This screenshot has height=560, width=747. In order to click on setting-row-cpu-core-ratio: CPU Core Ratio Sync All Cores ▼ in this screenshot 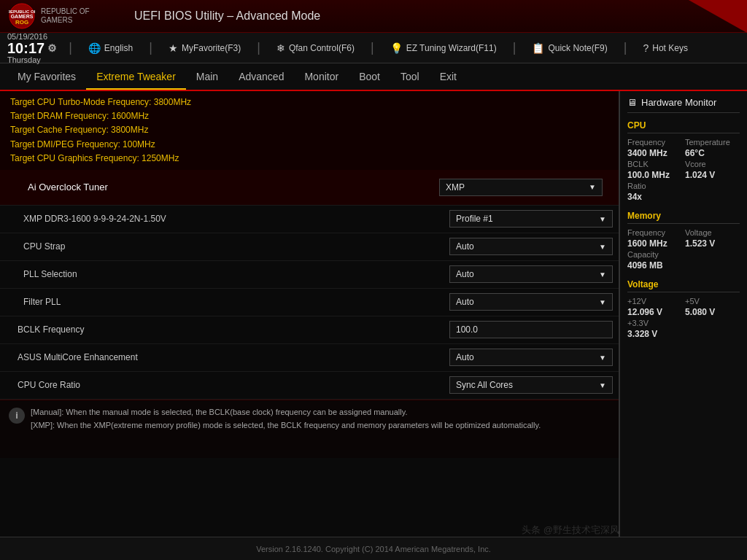, I will do `click(309, 386)`.